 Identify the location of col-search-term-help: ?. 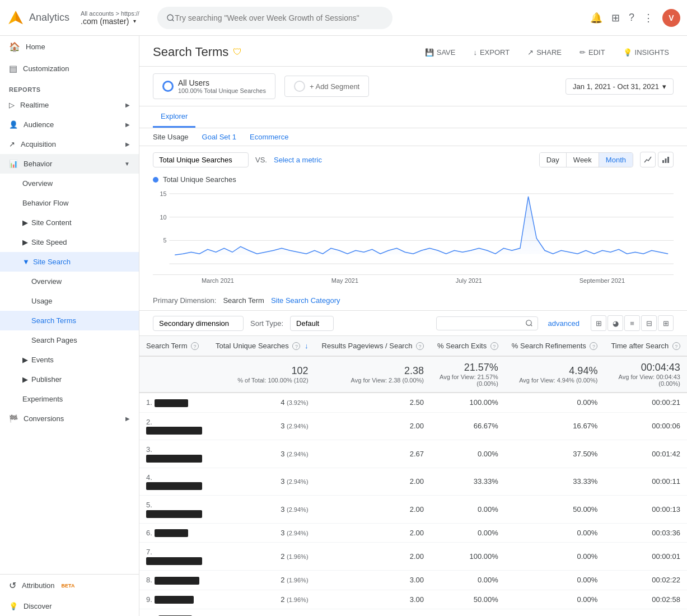
(195, 346).